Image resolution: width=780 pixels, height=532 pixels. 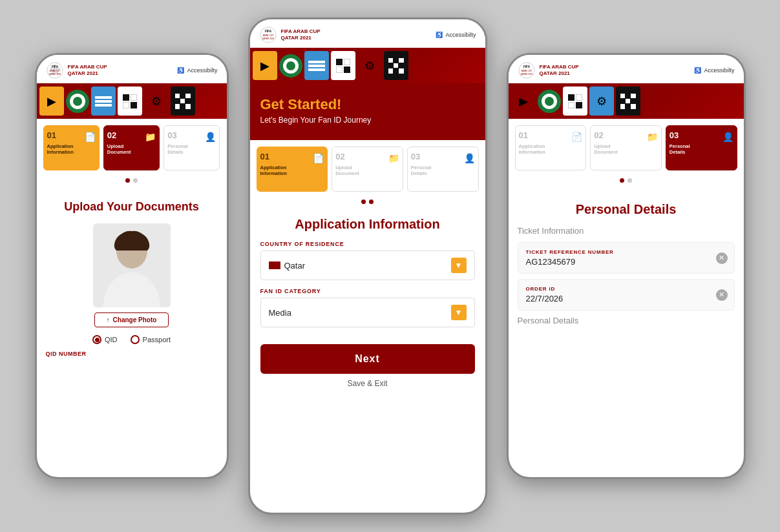 What do you see at coordinates (132, 265) in the screenshot?
I see `person-photo` at bounding box center [132, 265].